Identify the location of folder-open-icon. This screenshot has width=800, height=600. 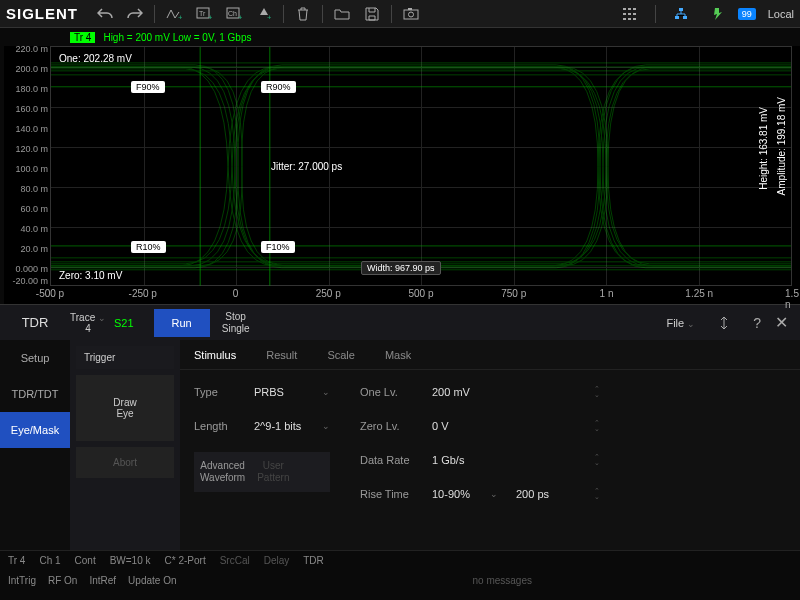
(342, 14).